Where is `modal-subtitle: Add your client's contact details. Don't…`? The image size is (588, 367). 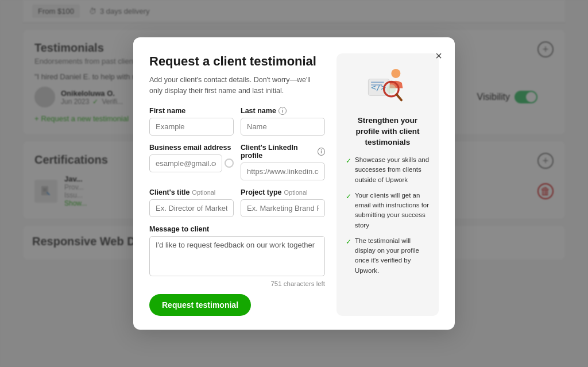 modal-subtitle: Add your client's contact details. Don't… is located at coordinates (237, 86).